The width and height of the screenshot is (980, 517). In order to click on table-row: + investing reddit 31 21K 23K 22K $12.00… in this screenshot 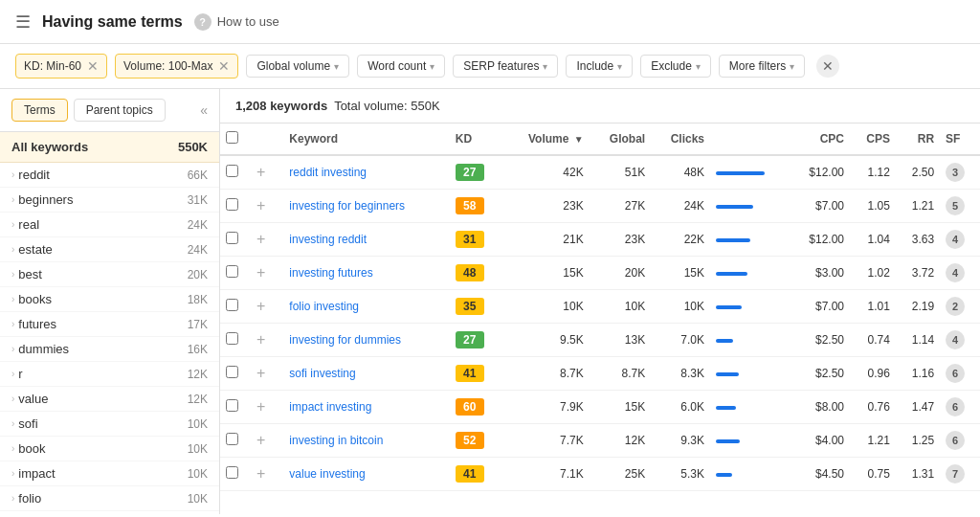, I will do `click(600, 239)`.